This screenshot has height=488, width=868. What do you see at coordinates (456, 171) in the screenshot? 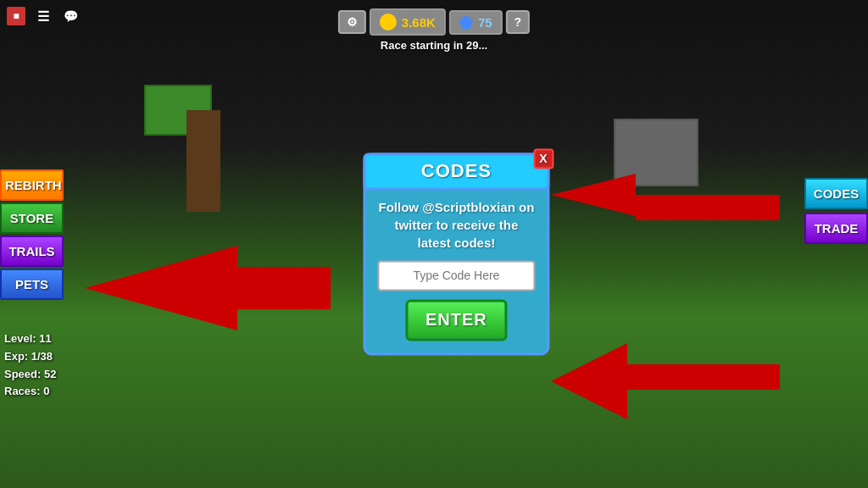
I see `codes-modal-title: CODES X` at bounding box center [456, 171].